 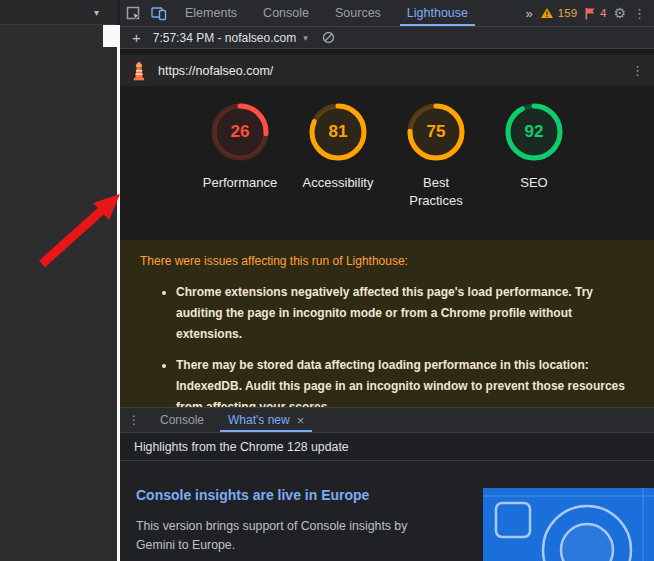 I want to click on score-value: 92, so click(x=534, y=132).